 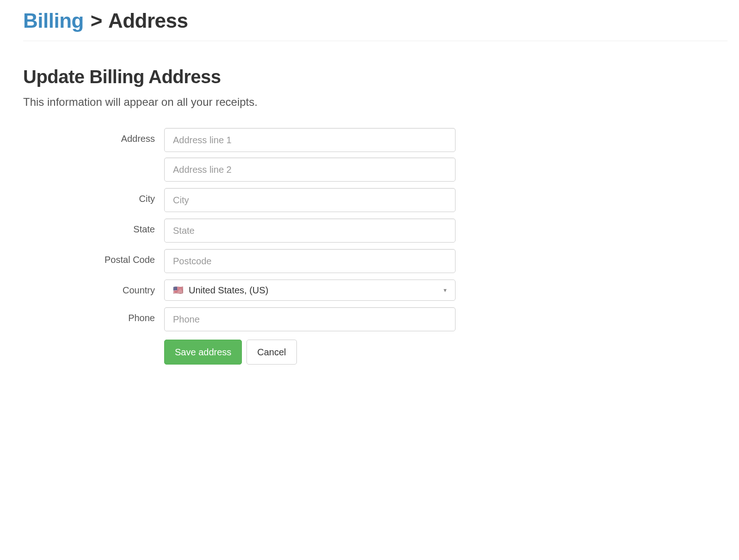 I want to click on breadcrumb: Billing > Address, so click(x=376, y=25).